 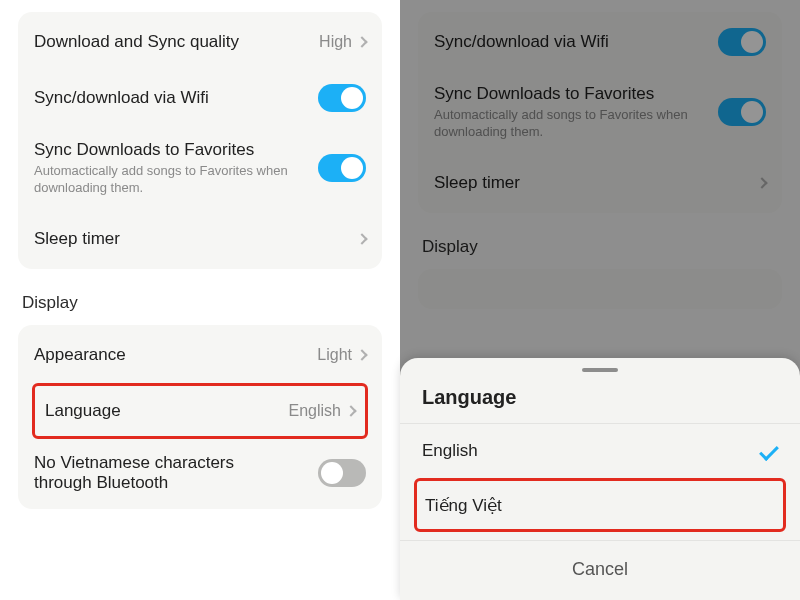 I want to click on row-vn-chars: No Vietnamese characters through Bluetoo…, so click(x=200, y=473).